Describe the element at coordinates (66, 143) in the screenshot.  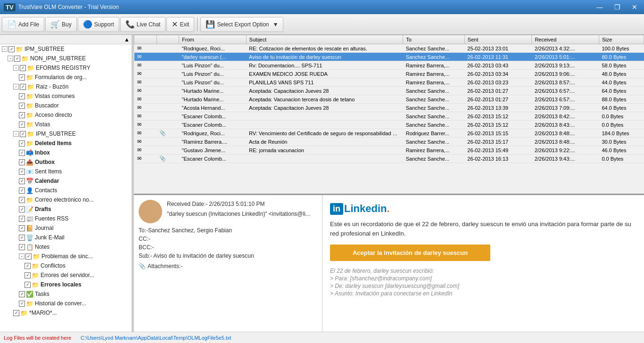
I see `tree-item-deleted-items: 📁 Deleted Items` at that location.